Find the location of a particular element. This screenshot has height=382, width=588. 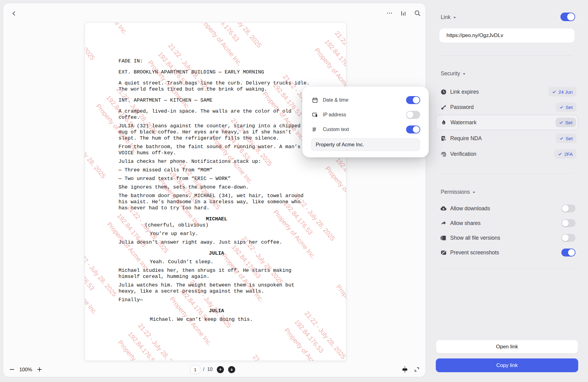

zoom-level: 100% is located at coordinates (26, 370).